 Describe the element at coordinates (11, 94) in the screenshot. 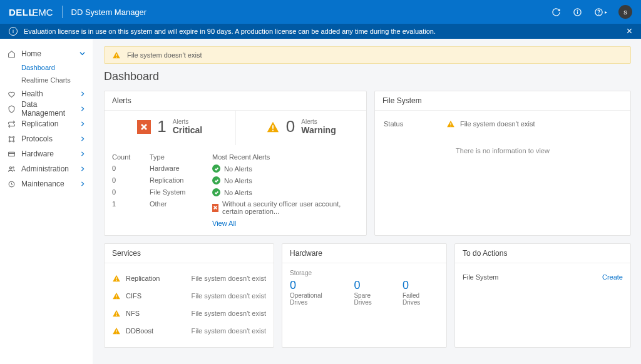

I see `health-icon` at that location.